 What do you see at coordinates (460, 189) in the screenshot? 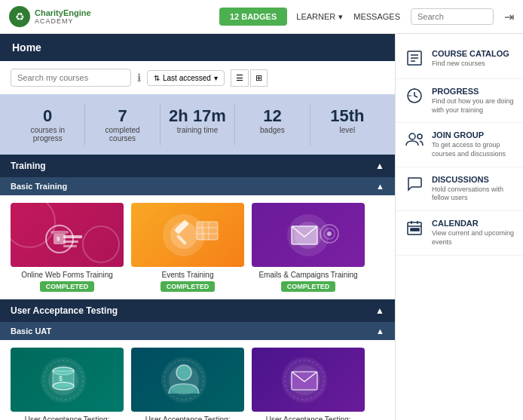
I see `sidebar-item-discussions: DISCUSSIONS Hold conversations with fell…` at bounding box center [460, 189].